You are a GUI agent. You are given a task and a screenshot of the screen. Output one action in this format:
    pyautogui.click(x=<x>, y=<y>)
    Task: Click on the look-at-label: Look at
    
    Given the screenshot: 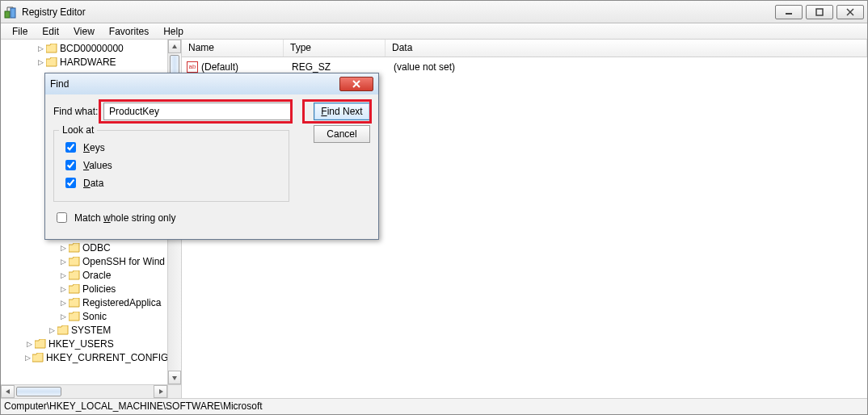 What is the action you would take?
    pyautogui.click(x=78, y=130)
    